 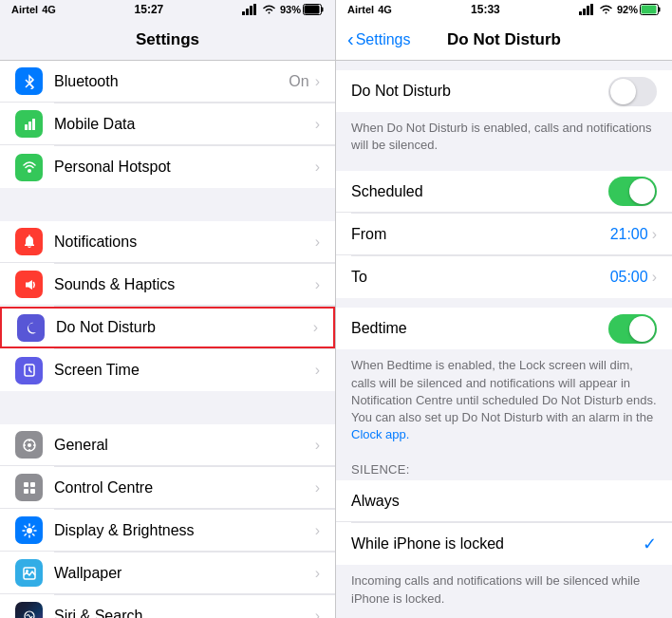 I want to click on hotspot-icon, so click(x=29, y=167).